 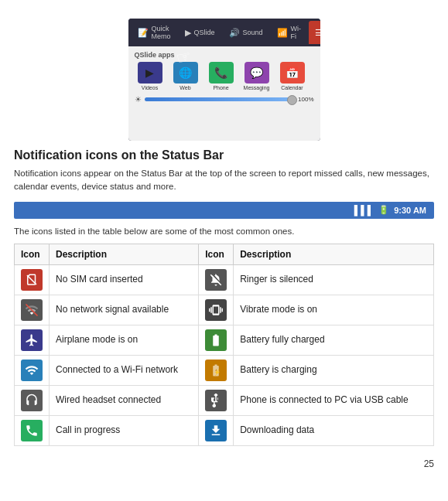 I want to click on tab-sound: 🔊 Sound, so click(x=246, y=32).